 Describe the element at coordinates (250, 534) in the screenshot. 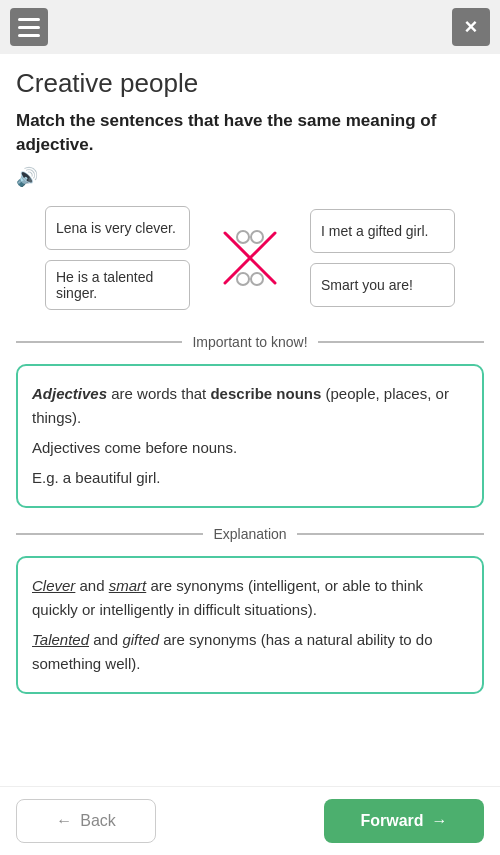

I see `explanation-divider: Explanation` at that location.